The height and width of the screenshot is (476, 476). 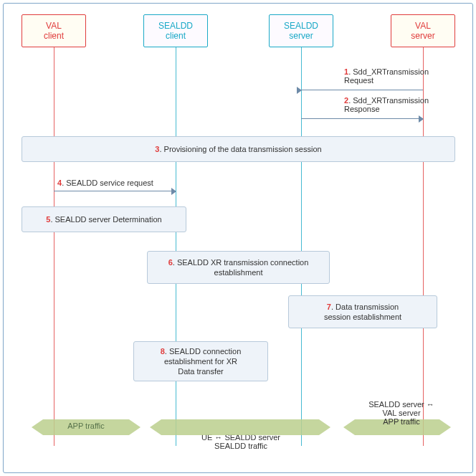 I want to click on step-text: . SEALDD server Determination, so click(x=106, y=219).